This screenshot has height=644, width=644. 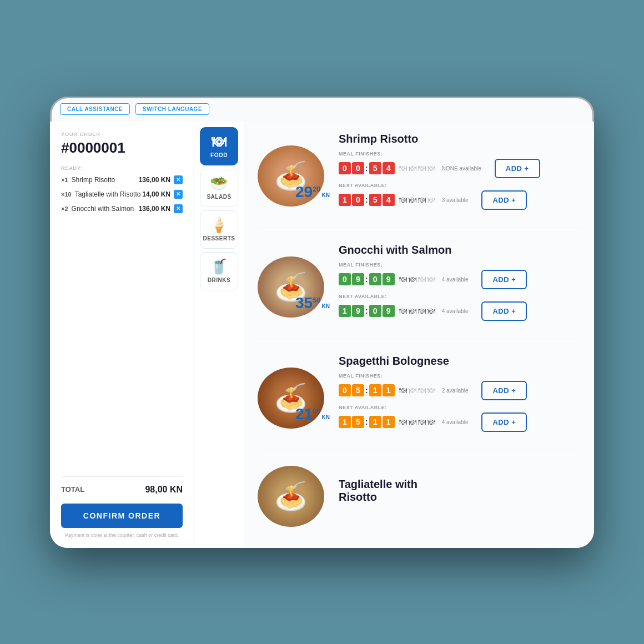 What do you see at coordinates (122, 535) in the screenshot?
I see `payment-note: Payment is done at the counter, cash or …` at bounding box center [122, 535].